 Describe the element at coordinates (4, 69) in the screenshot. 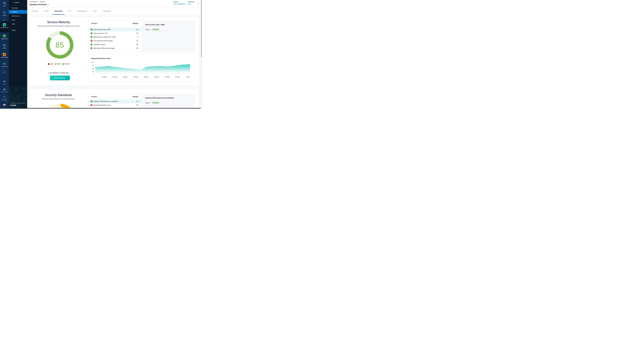

I see `nav-scroll-chevron-down-icon: ▾` at that location.